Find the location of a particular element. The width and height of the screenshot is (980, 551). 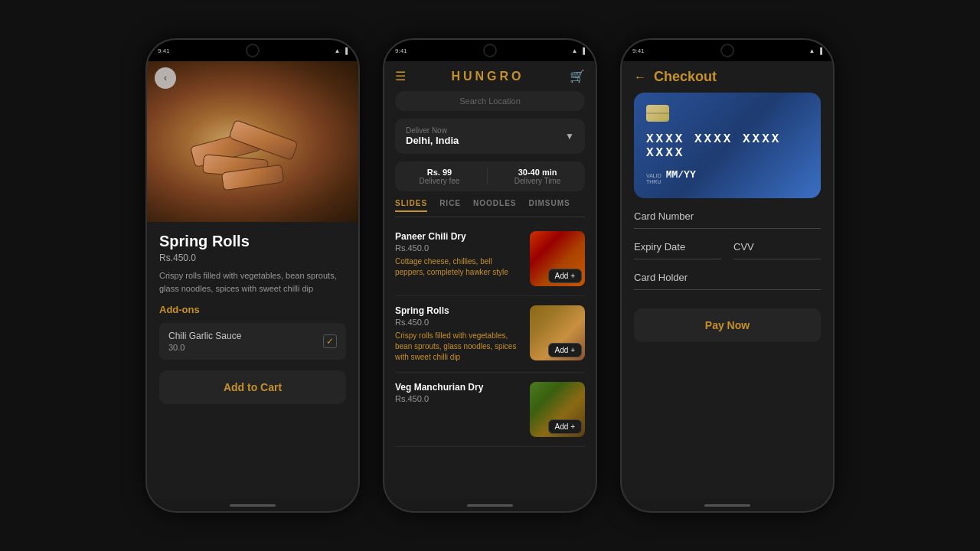

tab-noodles: NOODLES is located at coordinates (495, 205).